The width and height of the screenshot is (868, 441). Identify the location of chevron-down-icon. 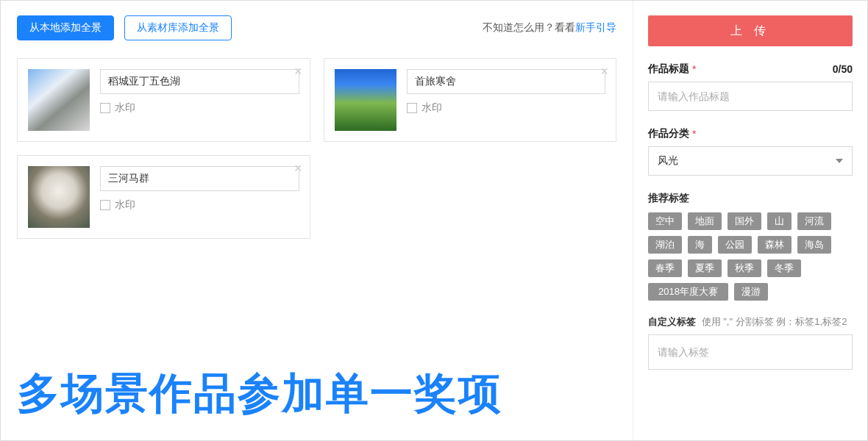
(839, 161).